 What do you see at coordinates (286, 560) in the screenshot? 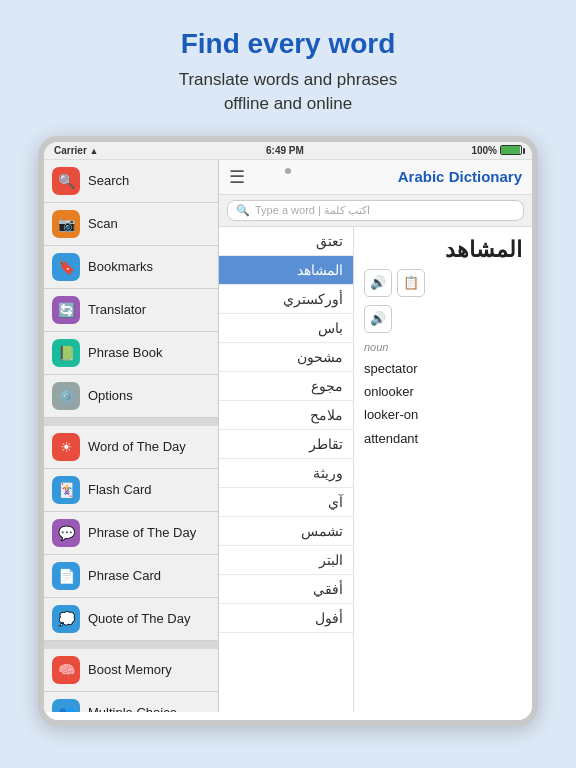
I see `word-row: البتر` at bounding box center [286, 560].